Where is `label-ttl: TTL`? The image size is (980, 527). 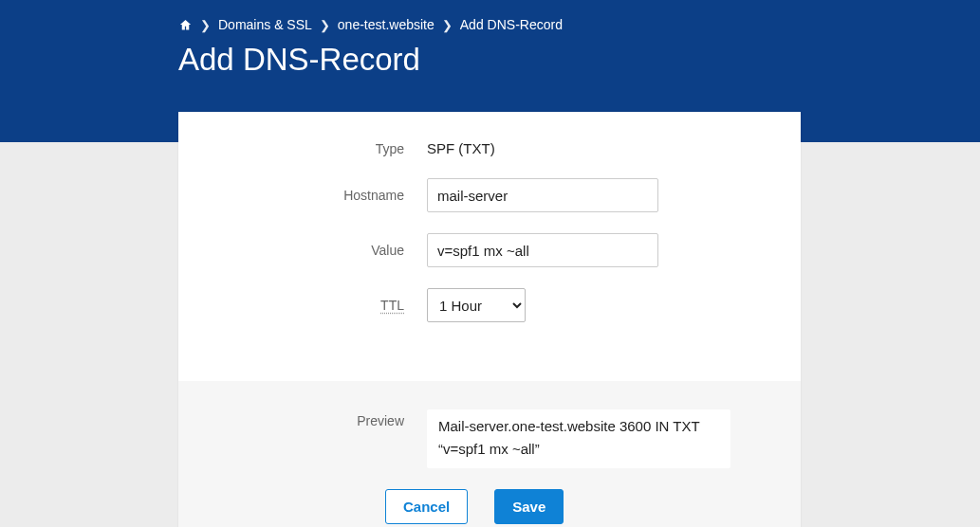
label-ttl: TTL is located at coordinates (317, 305).